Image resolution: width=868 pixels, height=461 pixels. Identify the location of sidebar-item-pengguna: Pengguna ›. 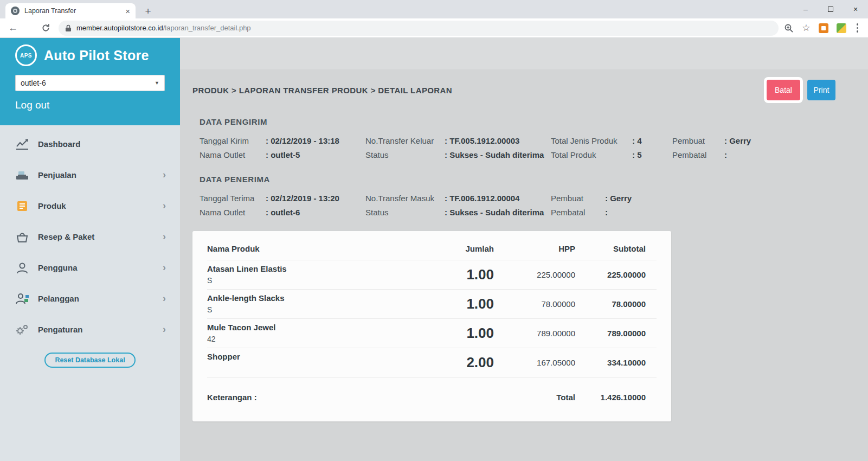
(90, 268).